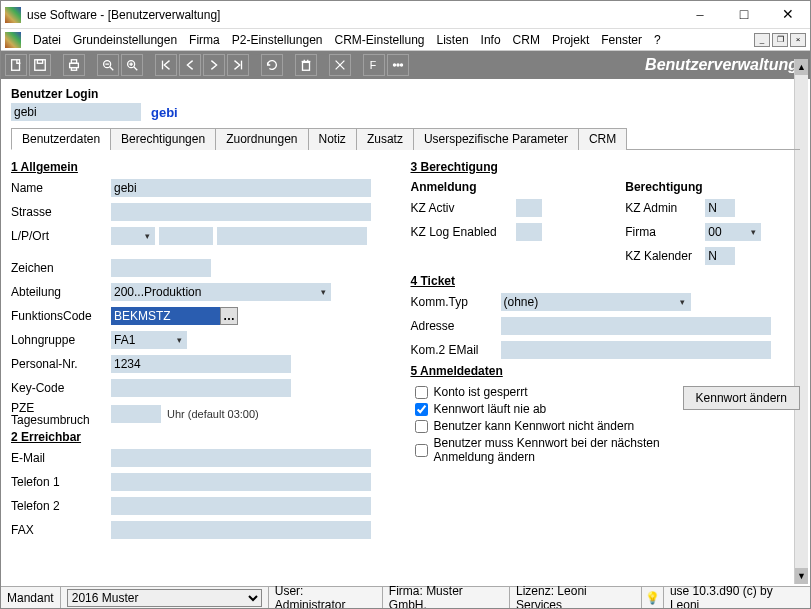  I want to click on tel1-input, so click(241, 482).